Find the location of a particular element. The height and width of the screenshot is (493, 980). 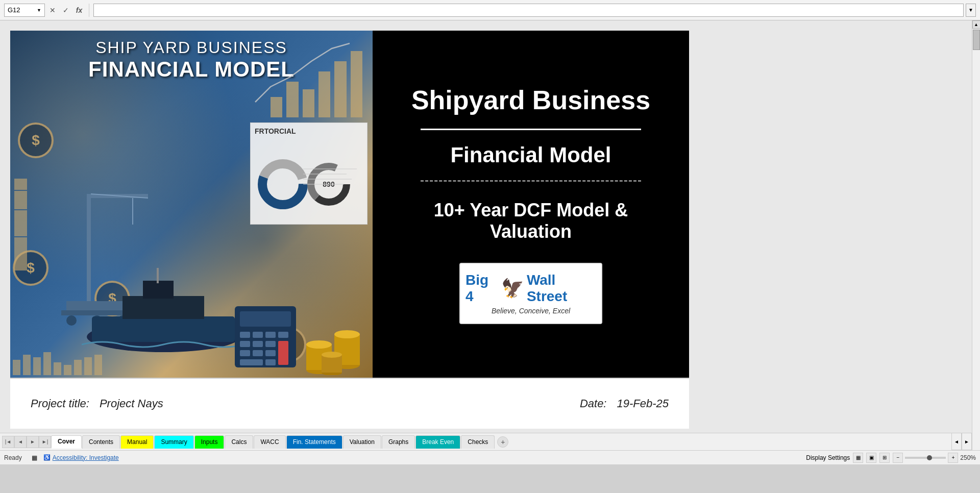

formula-bar-divider is located at coordinates (89, 10).